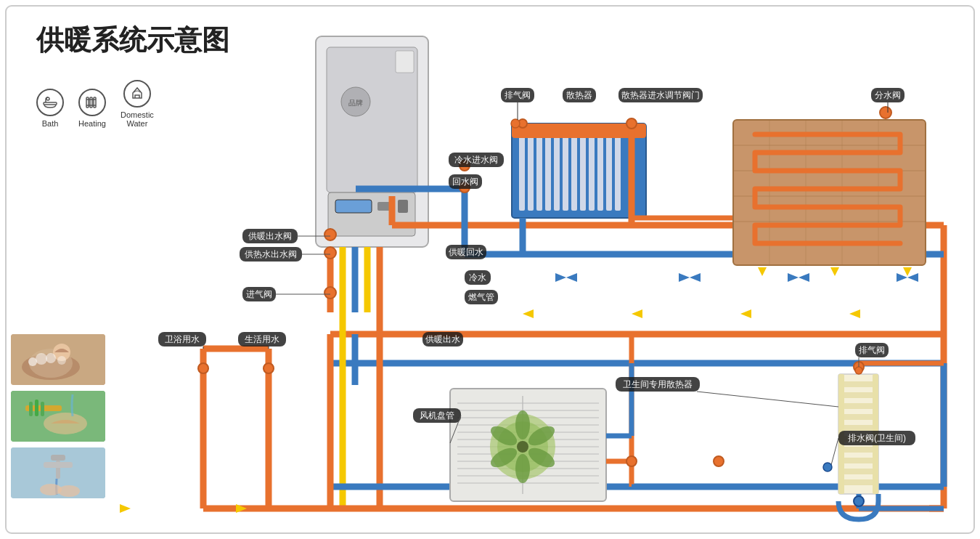  Describe the element at coordinates (661, 95) in the screenshot. I see `svg-text: 散热器进水调节阀门` at that location.